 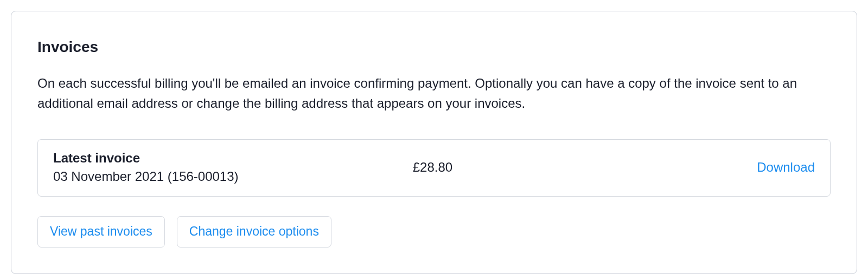 What do you see at coordinates (254, 232) in the screenshot?
I see `change-invoice-options-button: Change invoice options` at bounding box center [254, 232].